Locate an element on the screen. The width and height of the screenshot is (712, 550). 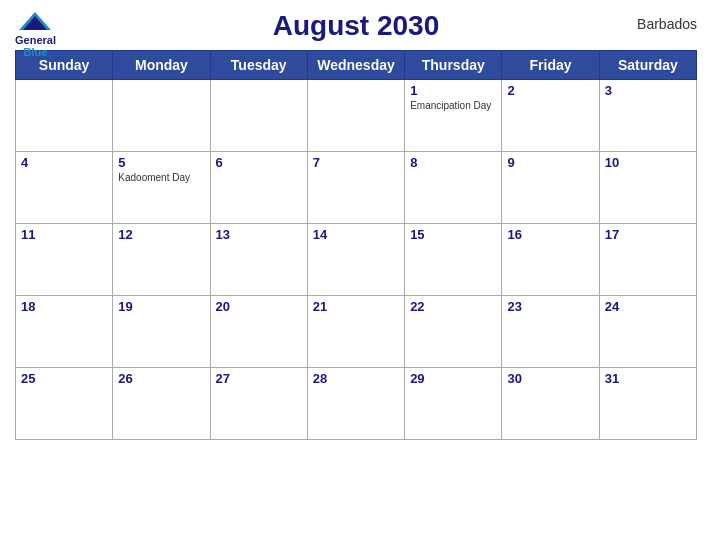
calendar-cell-w5-d3: 27 is located at coordinates (258, 404).